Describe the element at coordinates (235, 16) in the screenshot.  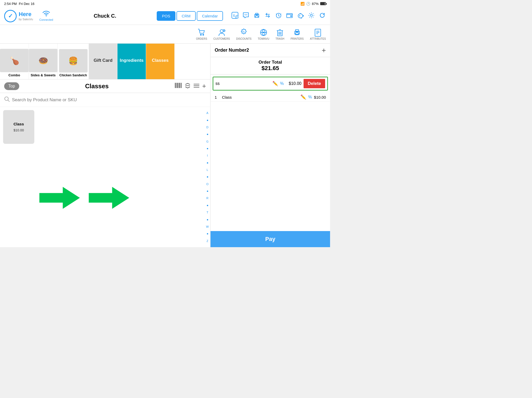
I see `t-settings-icon: t` at that location.